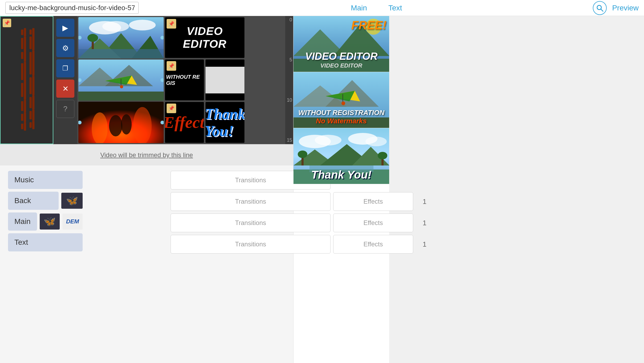 The height and width of the screenshot is (363, 644). Describe the element at coordinates (299, 223) in the screenshot. I see `timeline-row-3: Transitions Effects 1` at that location.